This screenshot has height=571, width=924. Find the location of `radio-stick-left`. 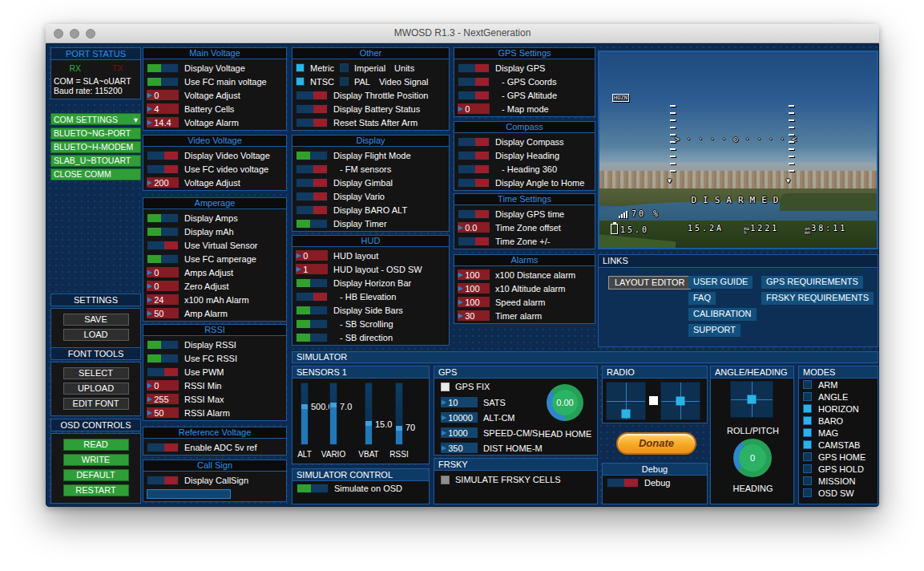

radio-stick-left is located at coordinates (626, 401).